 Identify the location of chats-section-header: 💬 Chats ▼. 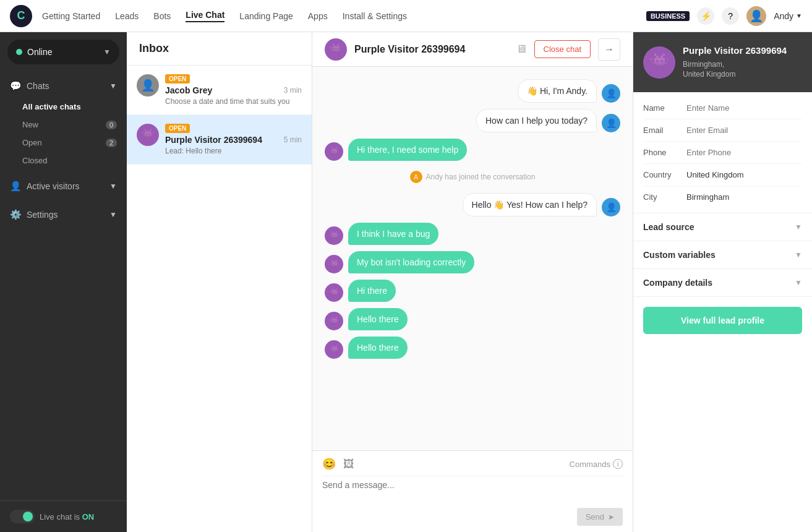
(63, 86).